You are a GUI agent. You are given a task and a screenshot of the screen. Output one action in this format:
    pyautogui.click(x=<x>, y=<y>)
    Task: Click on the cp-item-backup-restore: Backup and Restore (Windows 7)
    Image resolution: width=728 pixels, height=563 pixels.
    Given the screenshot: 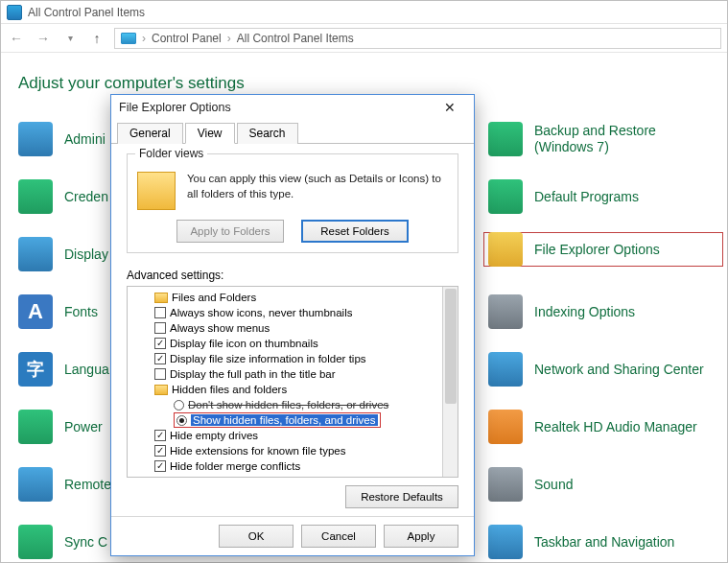 What is the action you would take?
    pyautogui.click(x=603, y=139)
    